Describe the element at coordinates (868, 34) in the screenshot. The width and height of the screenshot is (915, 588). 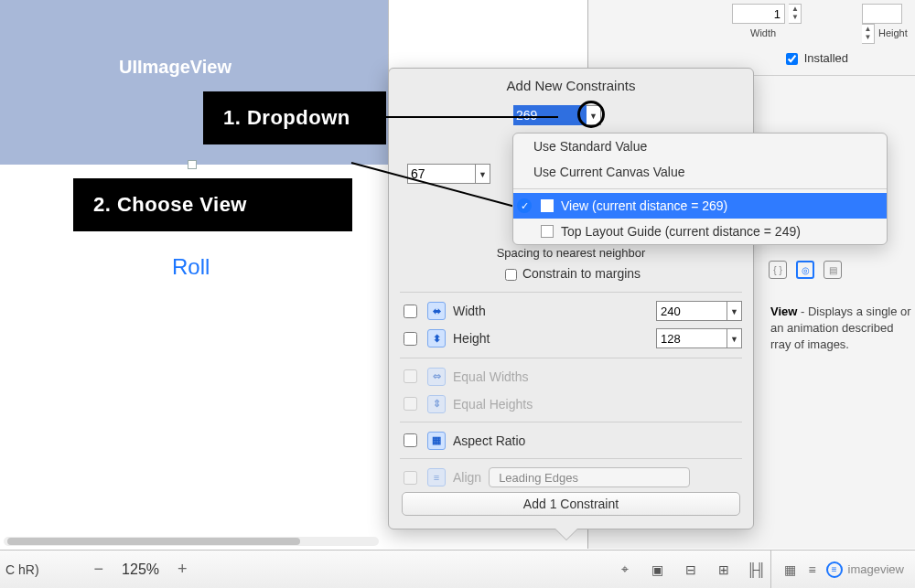
I see `height-stepper: ▲▼` at that location.